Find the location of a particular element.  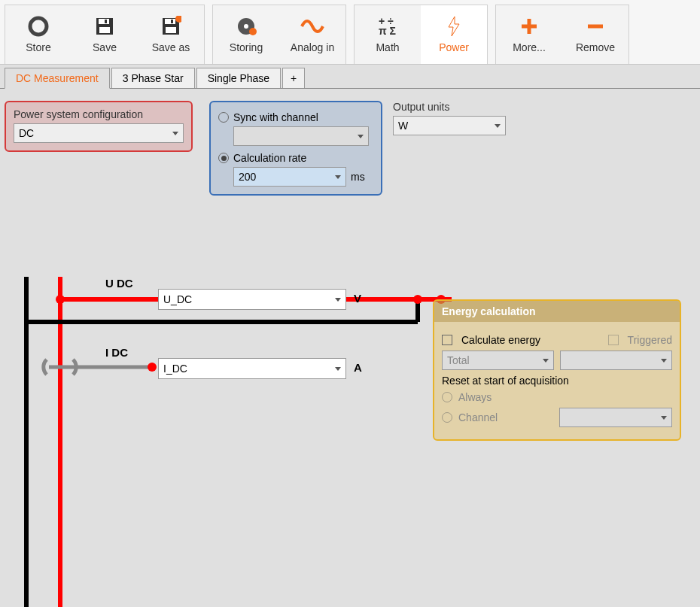

plus-icon is located at coordinates (529, 26).